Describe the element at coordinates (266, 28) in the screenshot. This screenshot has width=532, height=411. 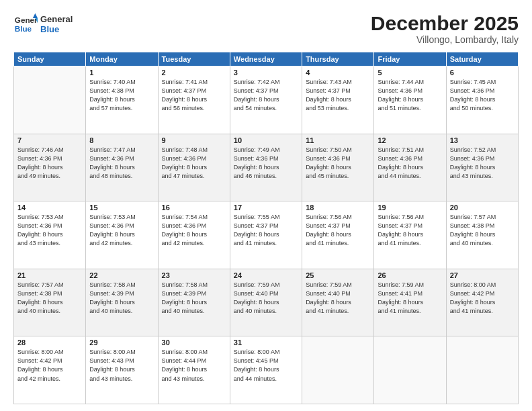
I see `header: General Blue General Blue December 2025 …` at that location.